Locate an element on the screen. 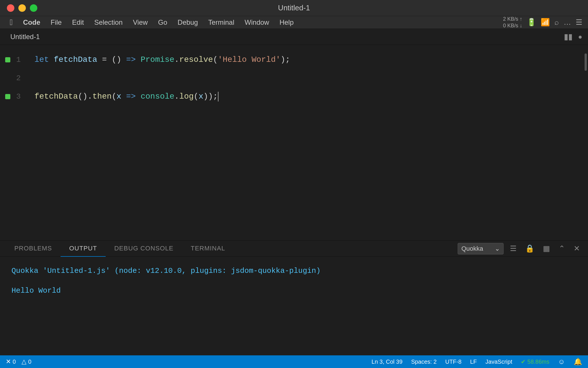  encoding: UTF-8 is located at coordinates (454, 362).